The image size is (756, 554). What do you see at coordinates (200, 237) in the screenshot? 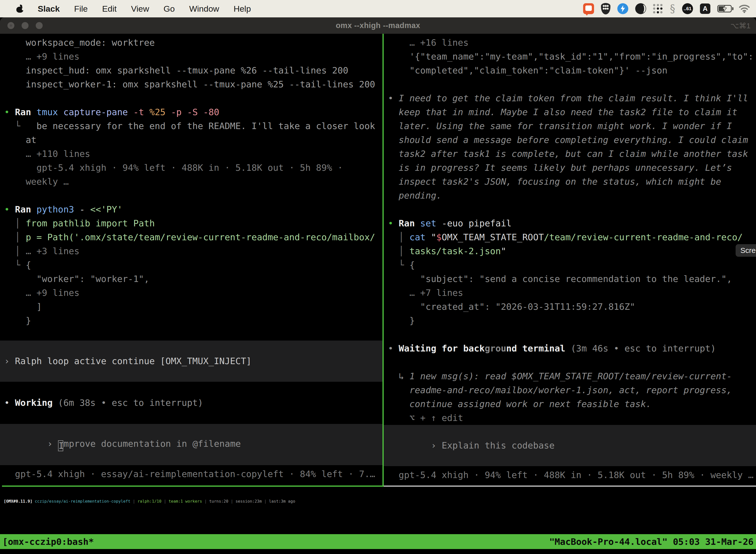
I see `text-segment: p = Path('.omx/state/team/review-current…` at bounding box center [200, 237].